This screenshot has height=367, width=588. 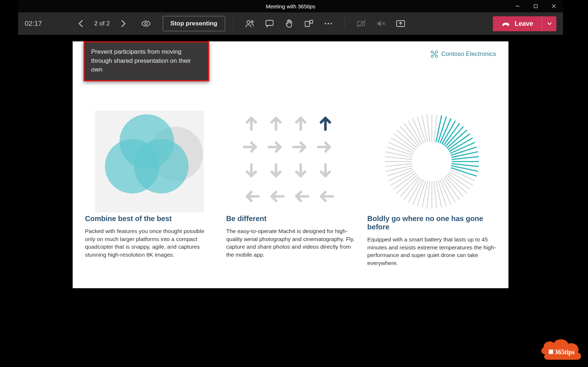 What do you see at coordinates (431, 162) in the screenshot?
I see `starburst-graphic` at bounding box center [431, 162].